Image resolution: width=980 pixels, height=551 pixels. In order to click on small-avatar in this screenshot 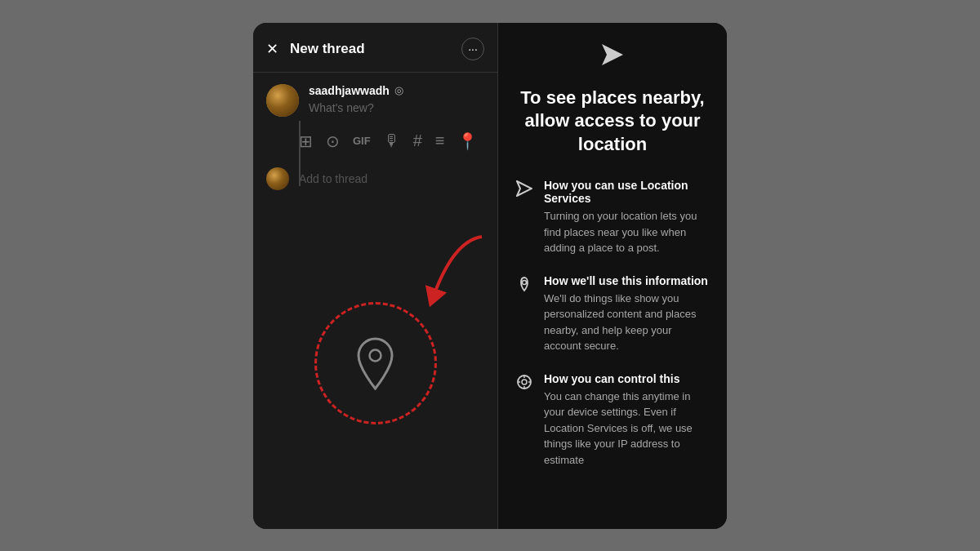, I will do `click(278, 179)`.